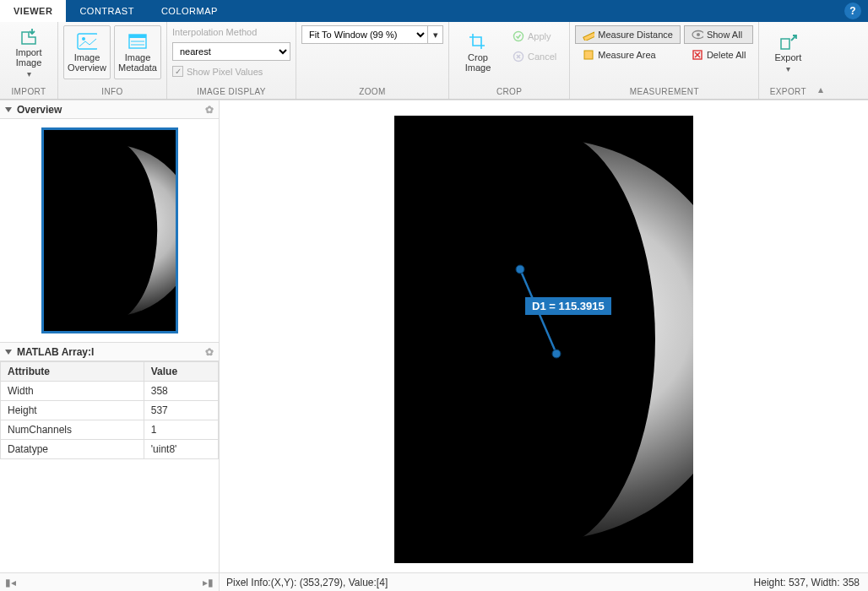 The width and height of the screenshot is (868, 591). I want to click on overview-body, so click(110, 231).